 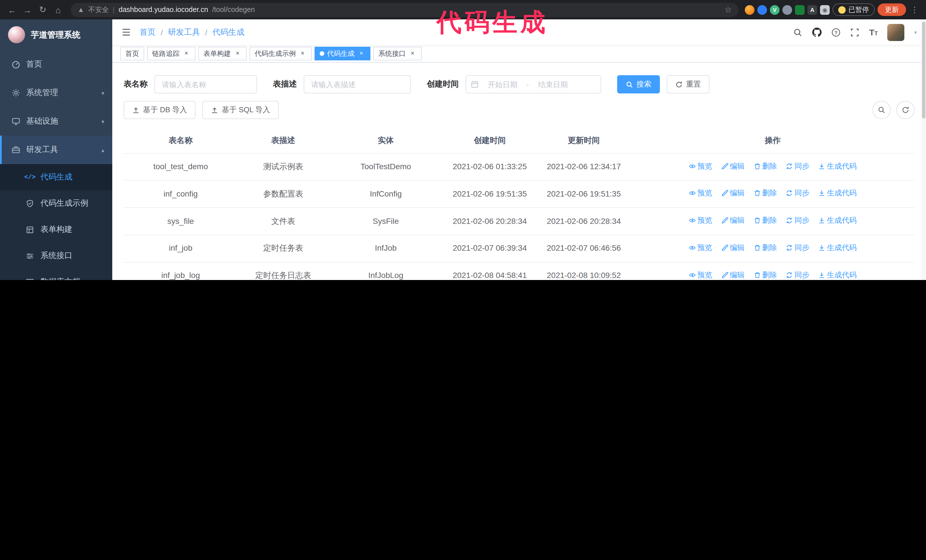 I want to click on update-button: 更新, so click(x=892, y=10).